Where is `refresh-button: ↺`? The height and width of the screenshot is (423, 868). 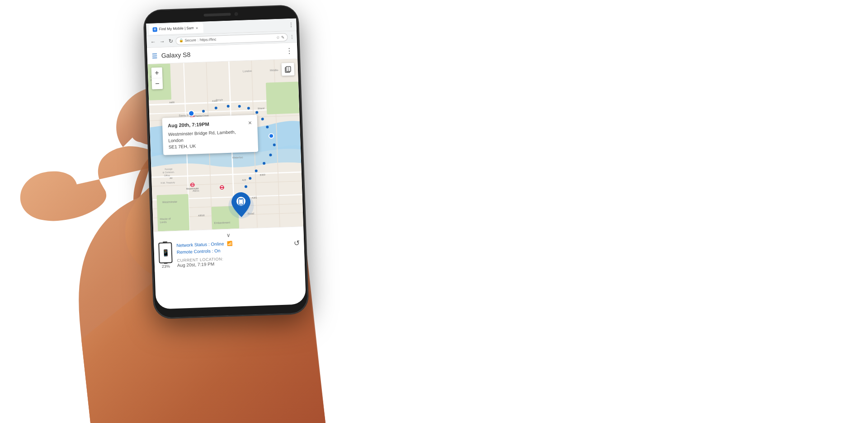 refresh-button: ↺ is located at coordinates (297, 242).